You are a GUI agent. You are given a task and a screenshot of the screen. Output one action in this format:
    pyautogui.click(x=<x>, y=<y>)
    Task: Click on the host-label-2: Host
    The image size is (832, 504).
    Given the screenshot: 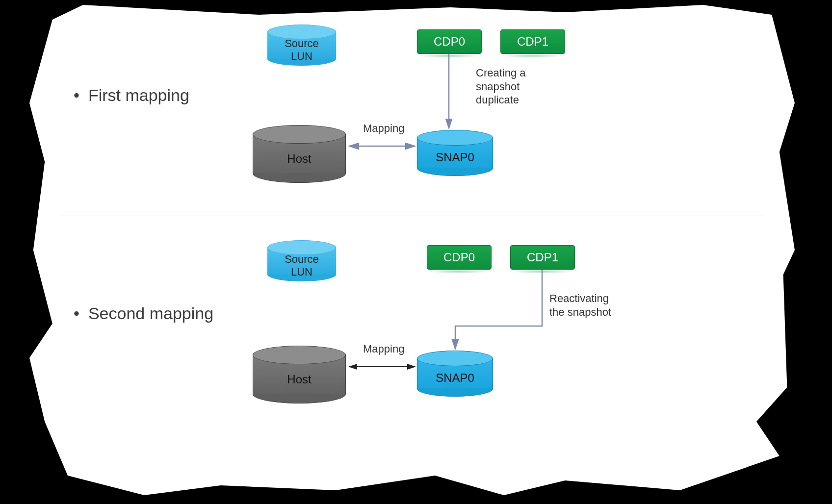 What is the action you would take?
    pyautogui.click(x=299, y=379)
    